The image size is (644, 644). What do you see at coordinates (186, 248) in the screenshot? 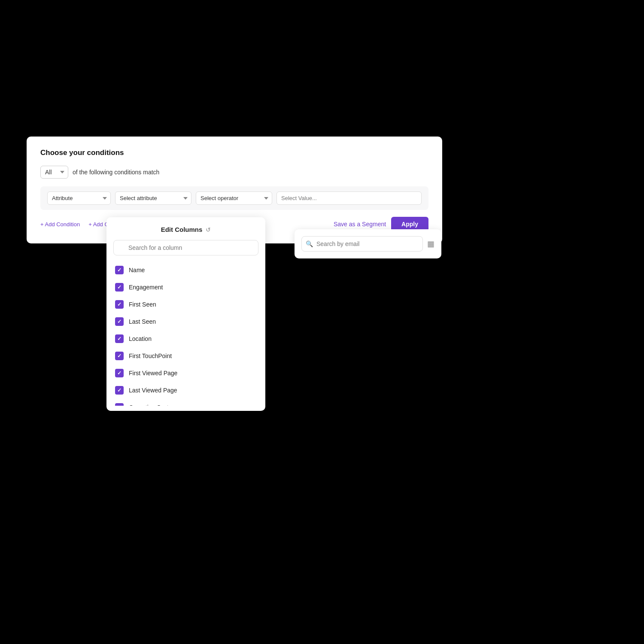
I see `column-search-input-wrapper: 🔍` at bounding box center [186, 248].